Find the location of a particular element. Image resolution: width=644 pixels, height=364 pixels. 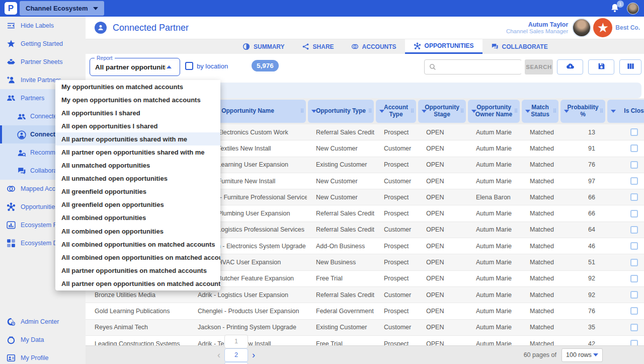

venn-circles-icon is located at coordinates (355, 46).